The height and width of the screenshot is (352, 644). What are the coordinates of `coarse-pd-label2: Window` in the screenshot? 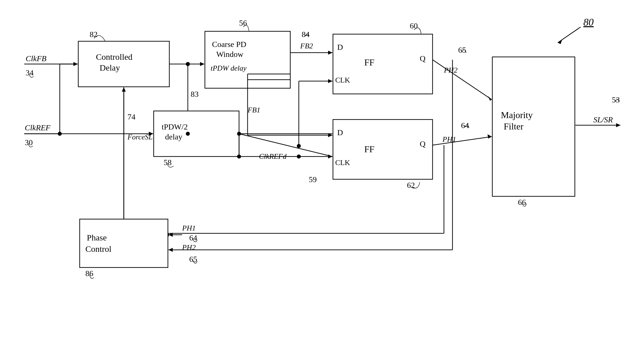 It's located at (230, 54).